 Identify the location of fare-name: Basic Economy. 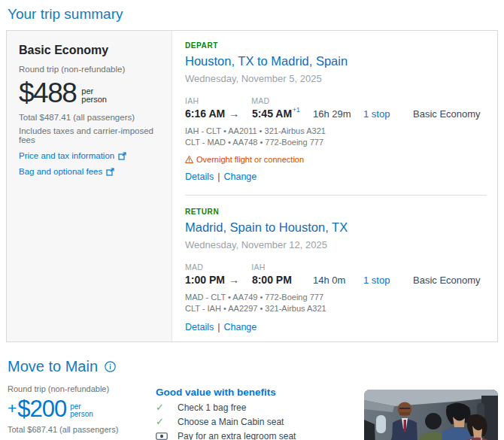
(89, 50).